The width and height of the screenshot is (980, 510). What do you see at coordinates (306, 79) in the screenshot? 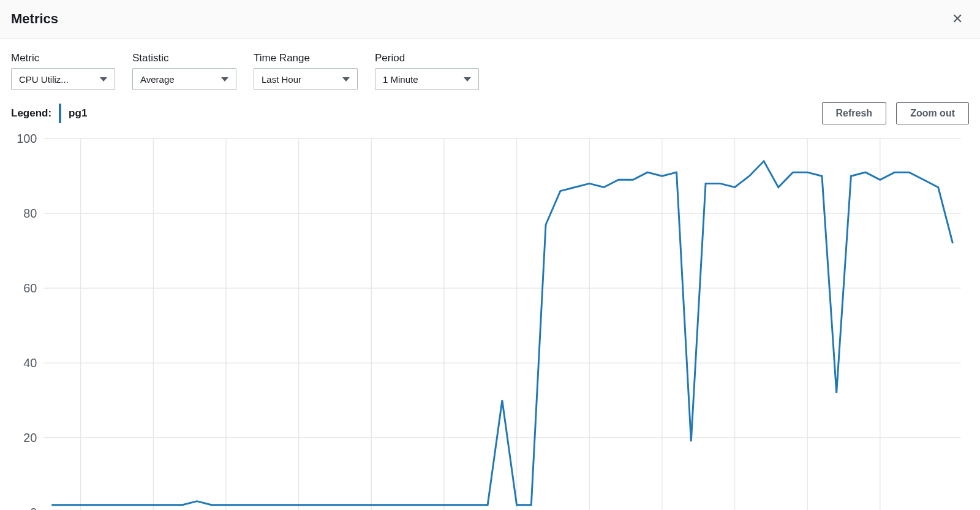
I see `timerange-dropdown: Last Hour` at bounding box center [306, 79].